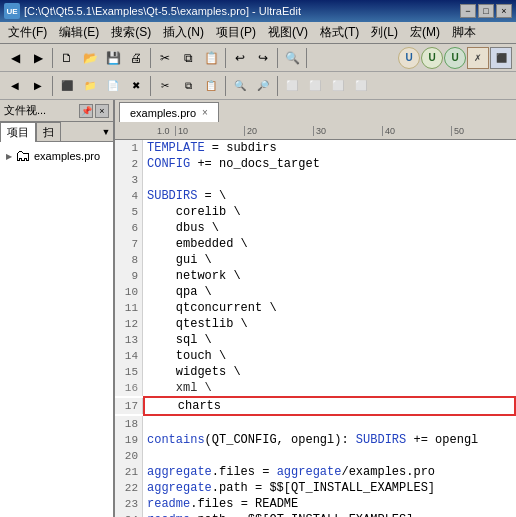 This screenshot has width=516, height=517. I want to click on tb2-btn4: 📁, so click(90, 86).